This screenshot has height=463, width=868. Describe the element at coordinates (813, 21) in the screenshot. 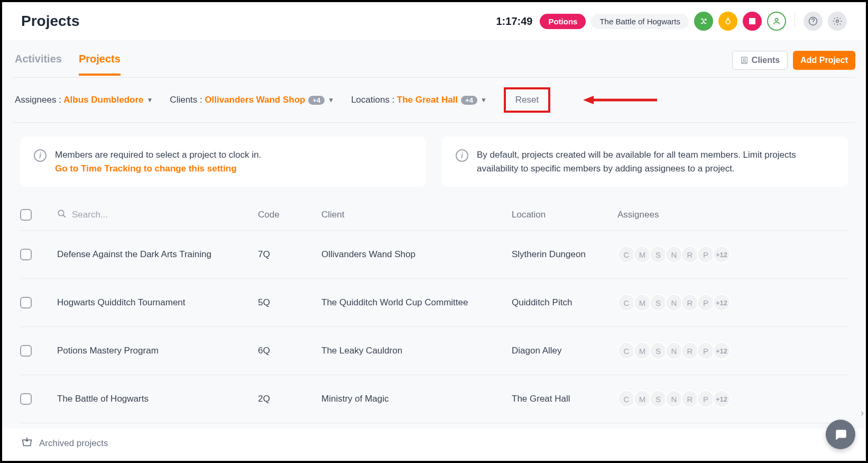

I see `help-button` at that location.